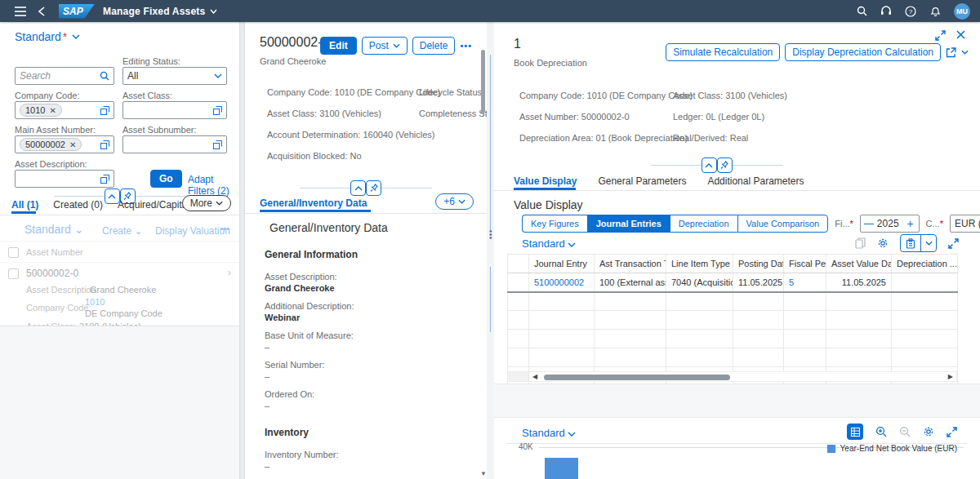 The height and width of the screenshot is (479, 980). Describe the element at coordinates (490, 251) in the screenshot. I see `panel-splitter: •••` at that location.